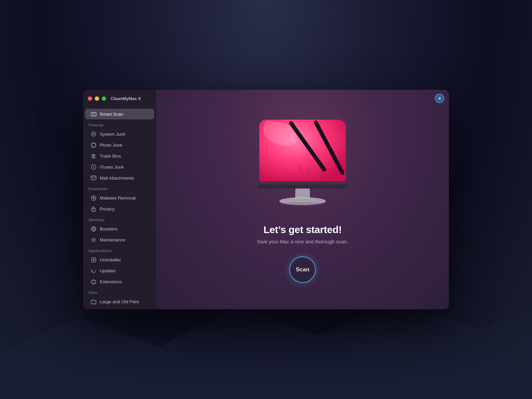 Image resolution: width=532 pixels, height=399 pixels. What do you see at coordinates (93, 271) in the screenshot?
I see `updater-icon` at bounding box center [93, 271].